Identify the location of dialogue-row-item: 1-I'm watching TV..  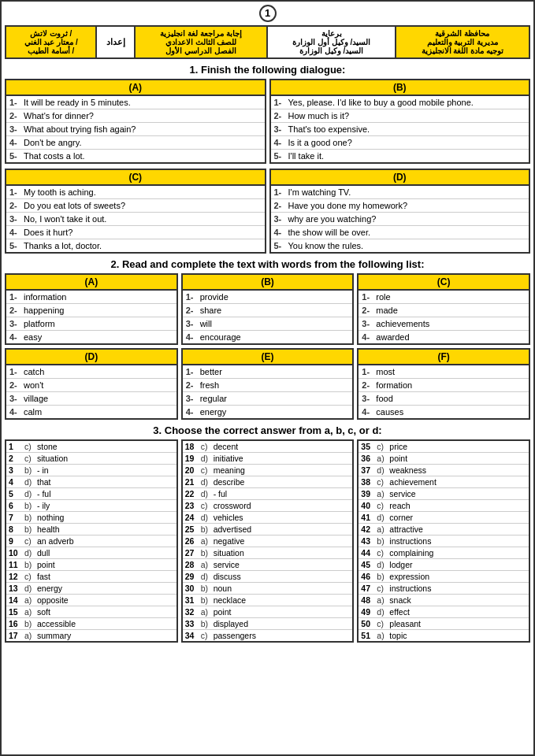
(400, 192).